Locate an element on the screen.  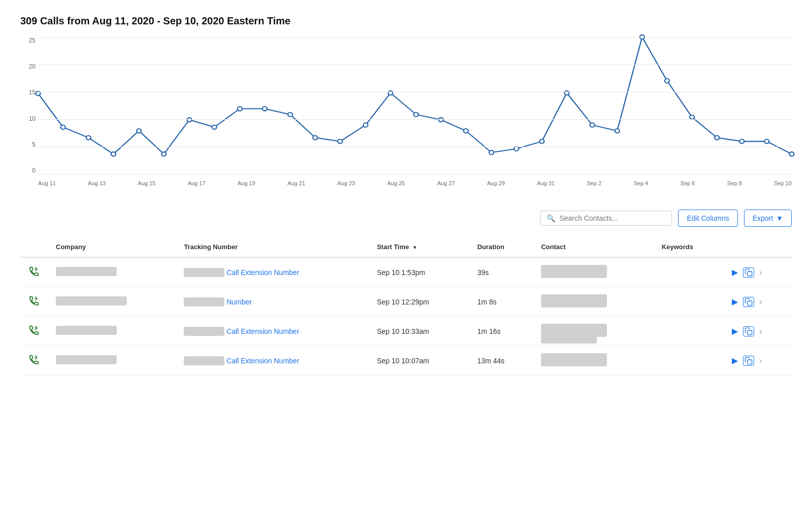
col-contact: Contact is located at coordinates (593, 247).